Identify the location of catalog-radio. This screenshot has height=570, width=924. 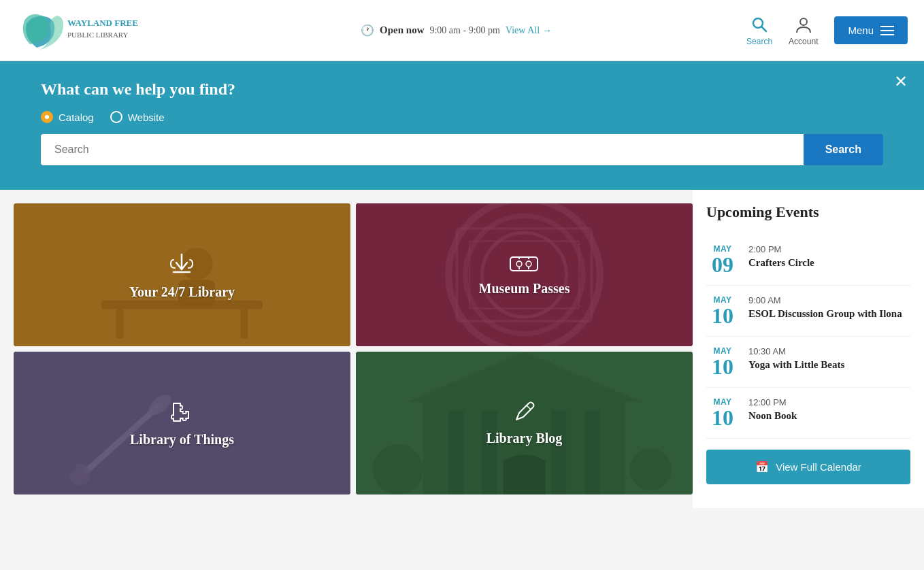
(47, 117).